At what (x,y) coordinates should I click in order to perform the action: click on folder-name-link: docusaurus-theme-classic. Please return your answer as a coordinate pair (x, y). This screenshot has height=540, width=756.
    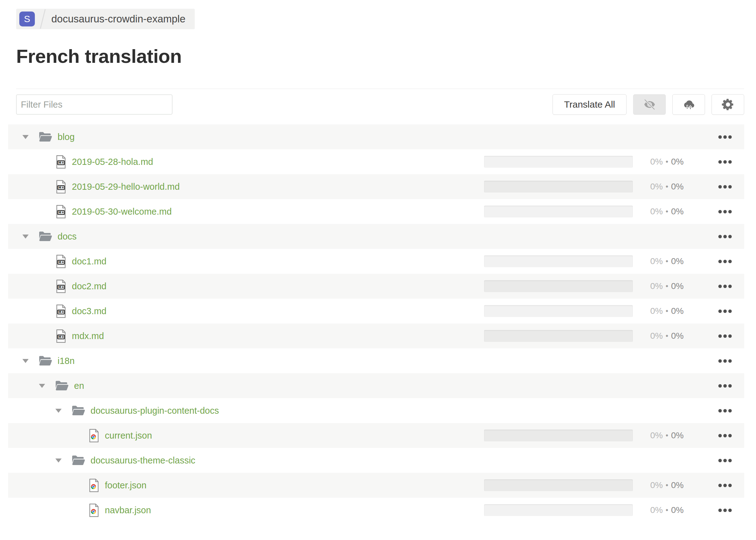
    Looking at the image, I should click on (143, 461).